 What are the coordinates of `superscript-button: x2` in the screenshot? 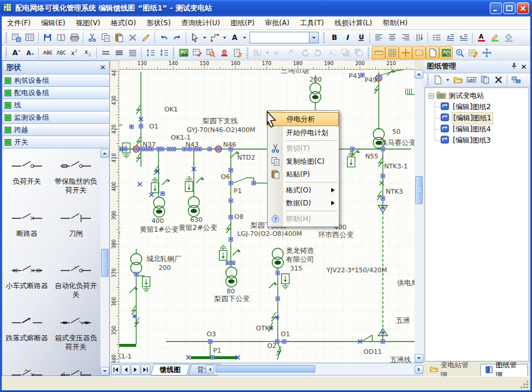 It's located at (74, 53).